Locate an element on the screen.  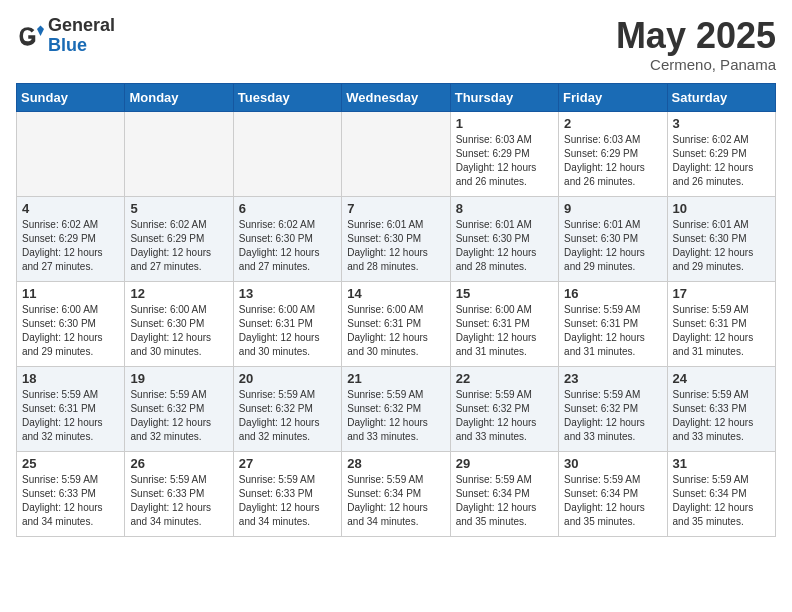
calendar-cell: 9Sunrise: 6:01 AMSunset: 6:30 PMDaylight… is located at coordinates (613, 238).